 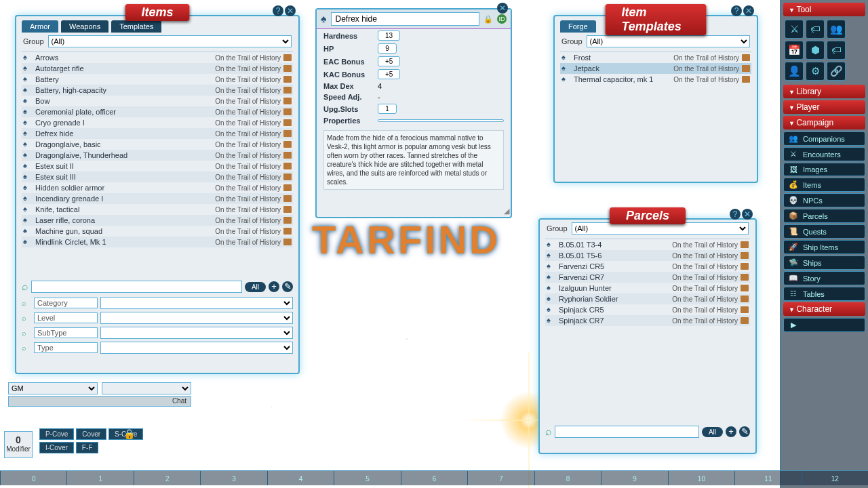 I want to click on chat-mode-select: GM, so click(x=53, y=388).